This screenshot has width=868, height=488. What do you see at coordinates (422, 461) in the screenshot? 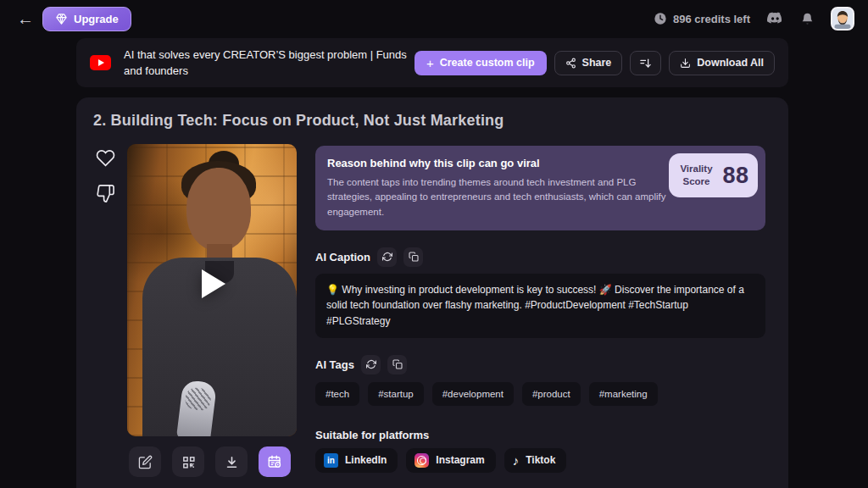
I see `instagram-icon` at bounding box center [422, 461].